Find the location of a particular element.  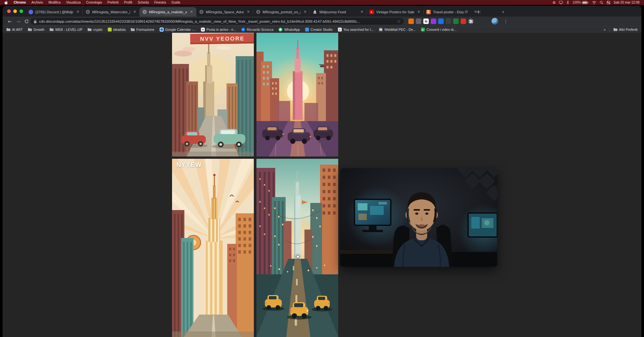

record-indicator-icon is located at coordinates (554, 3).